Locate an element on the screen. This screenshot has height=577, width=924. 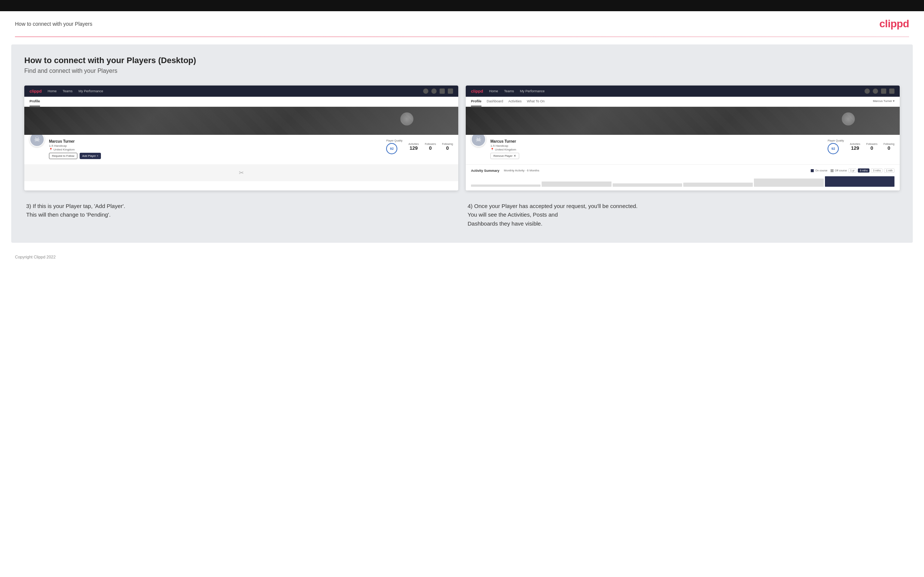
avatar-icon-1: ☠ is located at coordinates (37, 139).